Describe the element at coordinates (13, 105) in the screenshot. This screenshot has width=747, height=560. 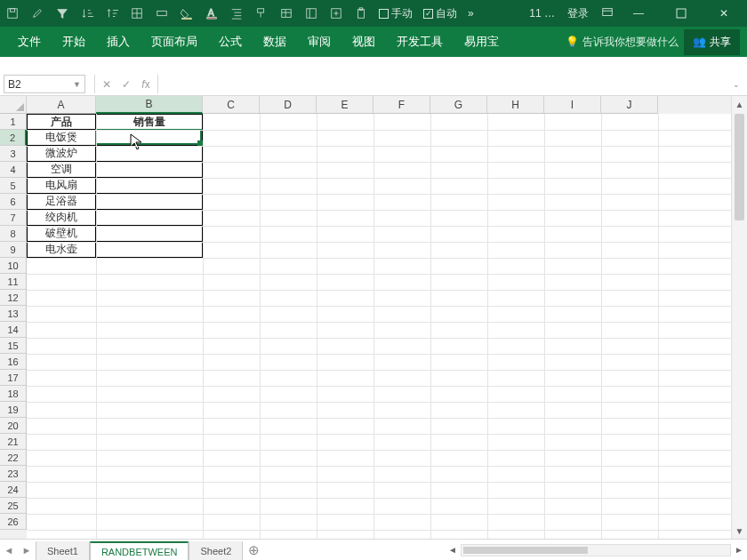
I see `select-all-corner` at that location.